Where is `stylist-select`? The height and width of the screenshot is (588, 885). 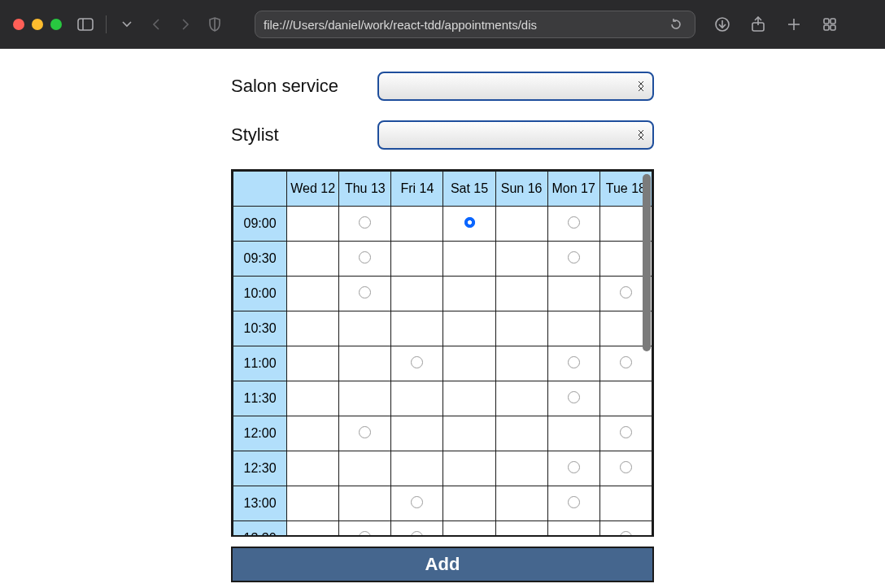
stylist-select is located at coordinates (516, 135).